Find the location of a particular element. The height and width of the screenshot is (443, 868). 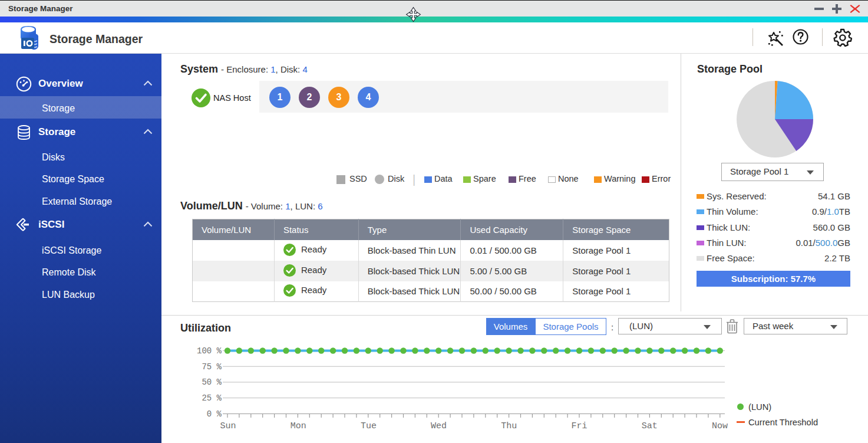

svg-text: Wed is located at coordinates (438, 426).